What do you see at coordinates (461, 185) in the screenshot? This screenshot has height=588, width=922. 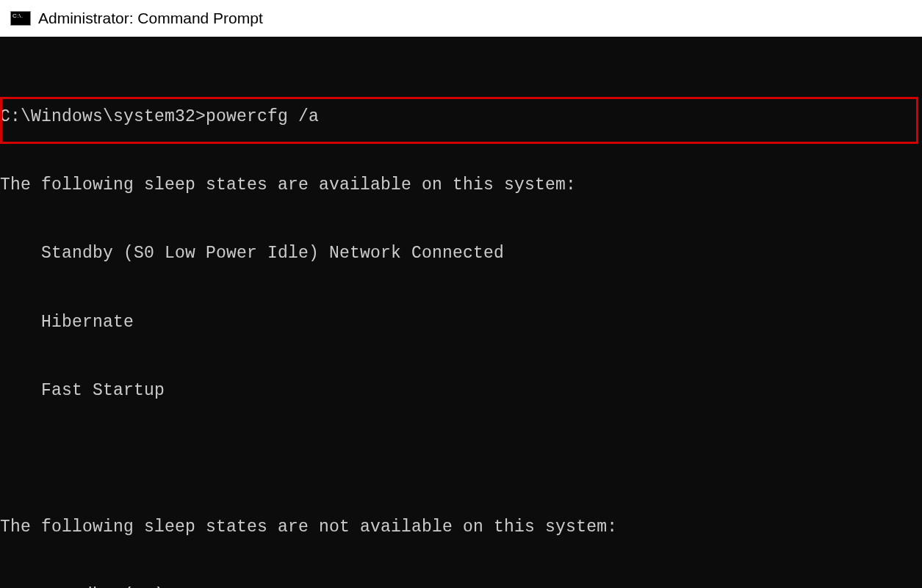 I see `output-line: The following sleep states are available…` at bounding box center [461, 185].